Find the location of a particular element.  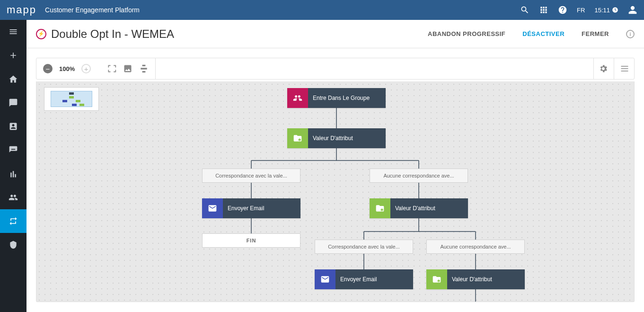

page-title: Double Opt In - WEMEA is located at coordinates (113, 34).